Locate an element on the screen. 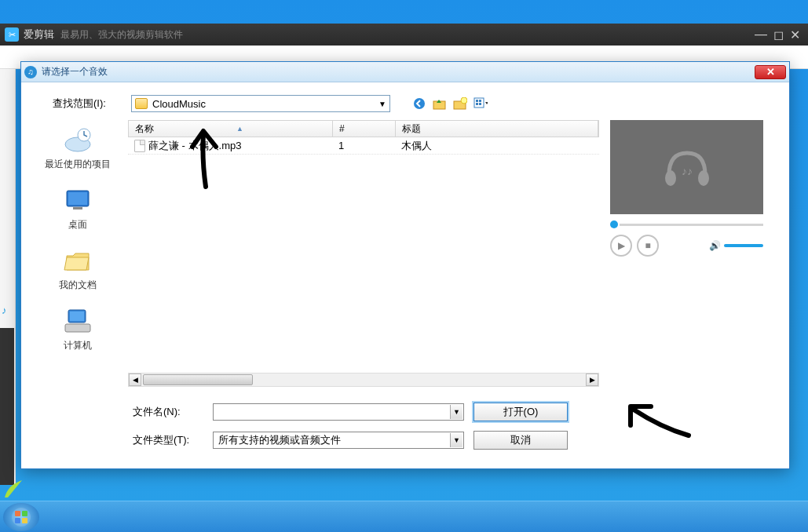  look-in-value: CloudMusic is located at coordinates (179, 104).